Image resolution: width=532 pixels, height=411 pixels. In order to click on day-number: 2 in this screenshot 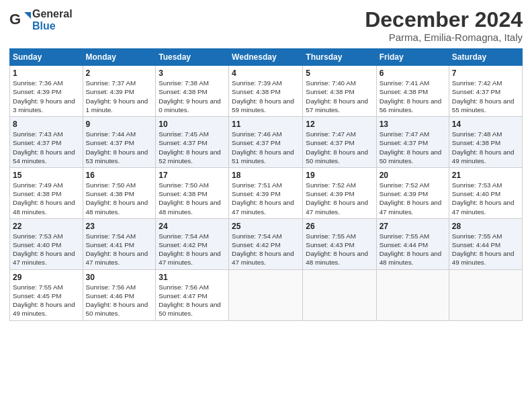, I will do `click(120, 73)`.